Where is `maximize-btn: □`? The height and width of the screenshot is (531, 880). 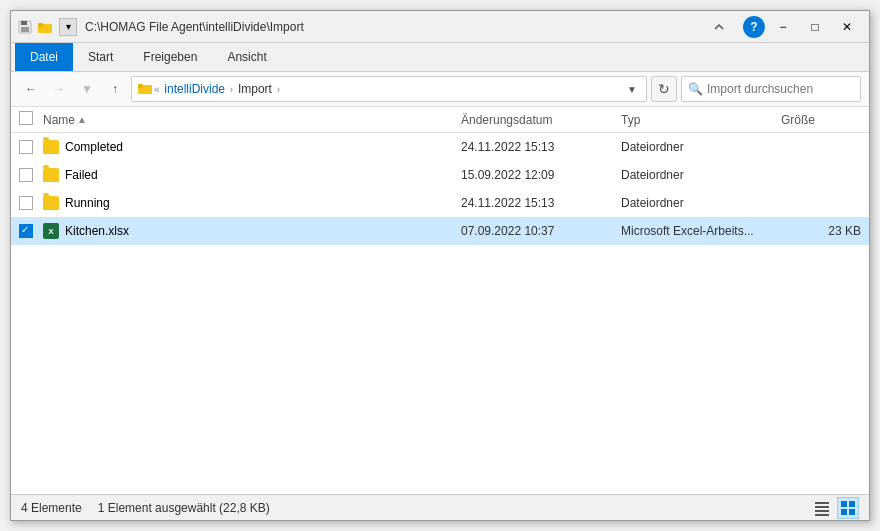 maximize-btn: □ is located at coordinates (815, 27).